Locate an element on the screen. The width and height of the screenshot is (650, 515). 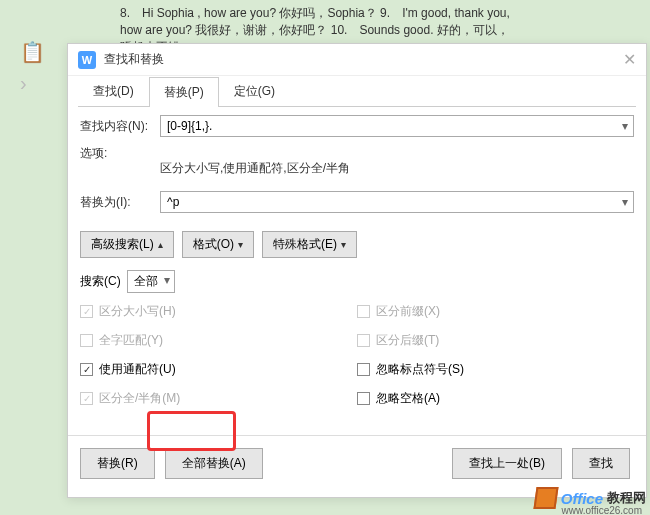
chevron-up-icon: ▴ is located at coordinates (160, 244).